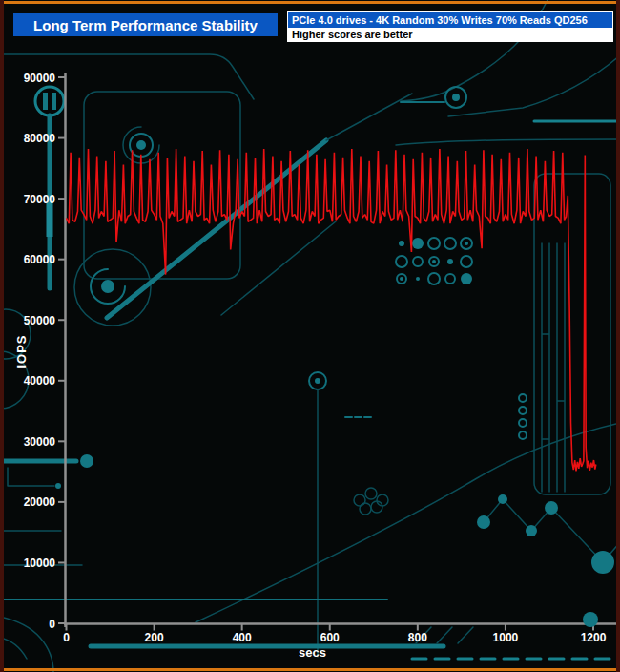  Describe the element at coordinates (145, 25) in the screenshot. I see `chart-title-box: Long Term Performance Stability` at that location.